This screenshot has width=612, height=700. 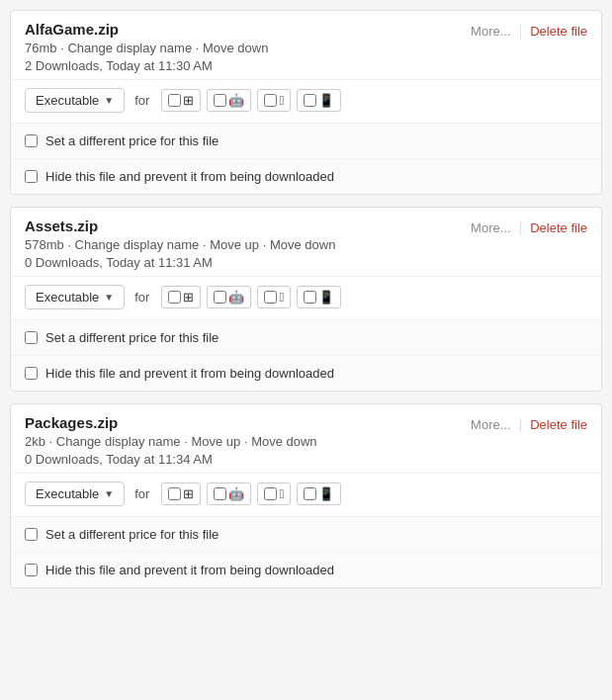 What do you see at coordinates (32, 140) in the screenshot?
I see `price-checkbox-alfagame` at bounding box center [32, 140].